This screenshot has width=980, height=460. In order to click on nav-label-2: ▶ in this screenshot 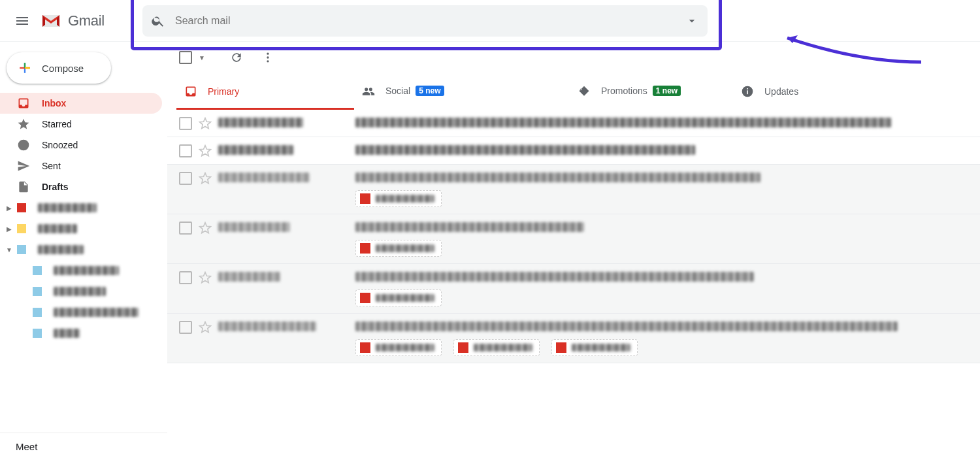, I will do `click(84, 229)`.